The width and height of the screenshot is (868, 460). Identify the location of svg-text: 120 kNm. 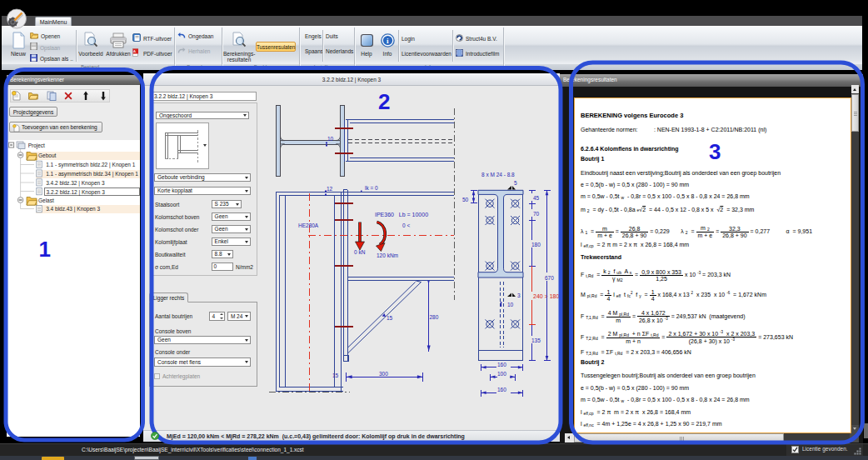
(387, 255).